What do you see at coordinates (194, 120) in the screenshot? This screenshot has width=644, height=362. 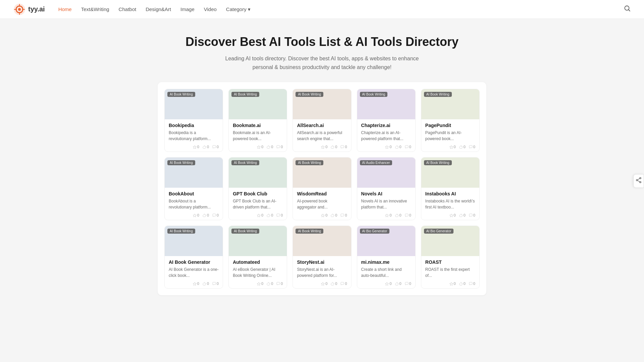 I see `tool-card: AI Book Writing Bookipedia Bookipedia is…` at bounding box center [194, 120].